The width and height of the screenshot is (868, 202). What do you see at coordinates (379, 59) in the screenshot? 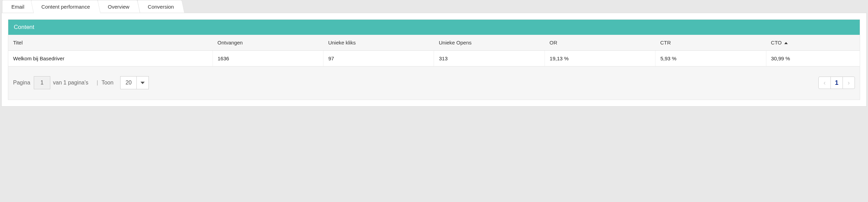
I see `cell-ukliks: 97` at bounding box center [379, 59].